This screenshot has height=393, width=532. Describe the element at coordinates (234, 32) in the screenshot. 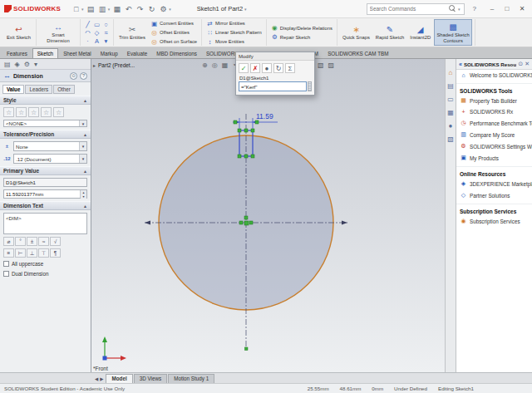

I see `linear-sketch-pattern-button: ∷ Linear Sketch Pattern` at that location.